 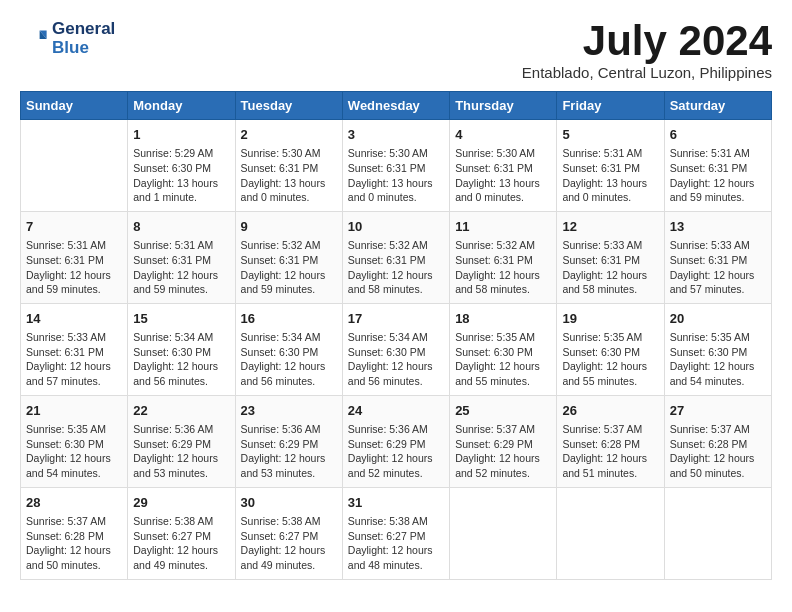 What do you see at coordinates (181, 319) in the screenshot?
I see `day-number: 15` at bounding box center [181, 319].